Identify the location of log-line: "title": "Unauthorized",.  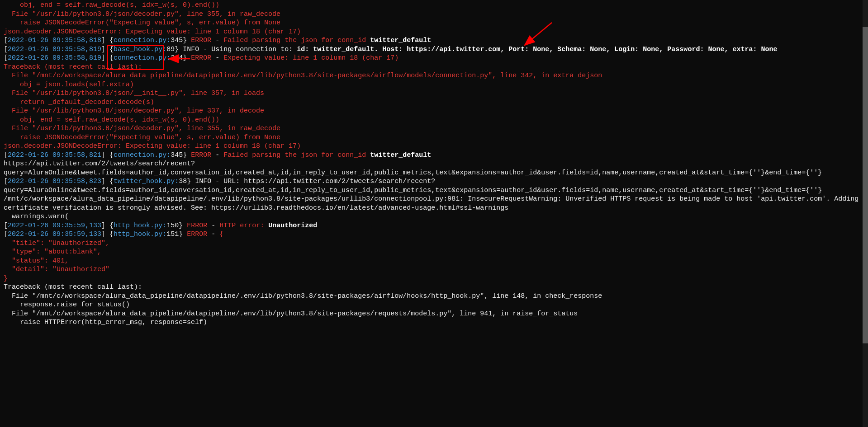
(434, 244).